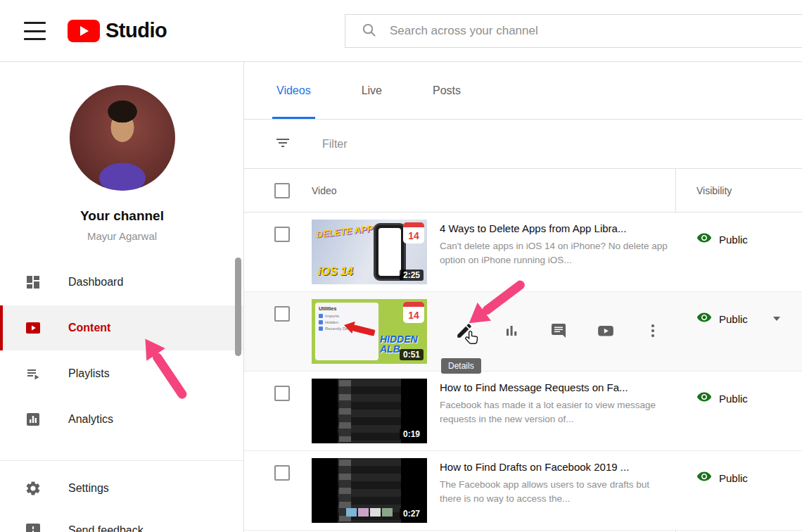 This screenshot has width=802, height=532. Describe the element at coordinates (523, 491) in the screenshot. I see `table-row: 0:27 How to Find Drafts on Facebook 2019…` at that location.